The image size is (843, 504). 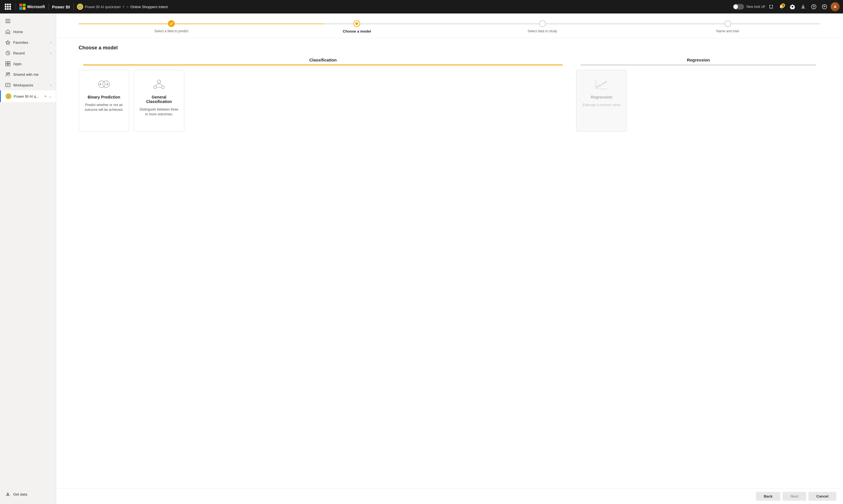 I want to click on ms-logo-text: Microsoft, so click(x=36, y=7).